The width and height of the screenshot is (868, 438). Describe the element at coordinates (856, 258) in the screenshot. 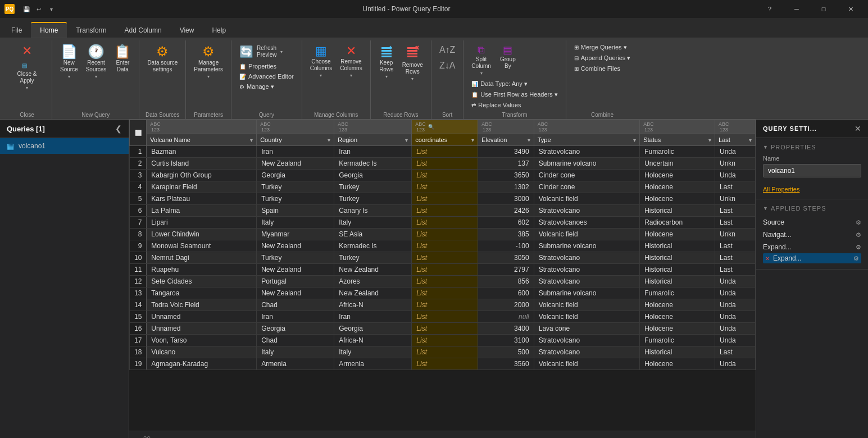

I see `expand2-gear-icon: ⚙` at that location.